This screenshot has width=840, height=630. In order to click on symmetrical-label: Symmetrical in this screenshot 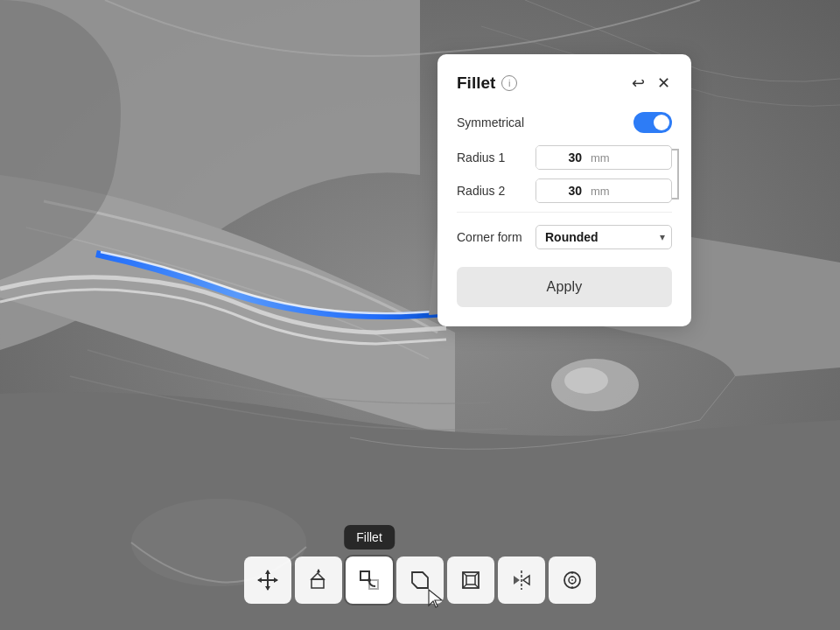, I will do `click(490, 122)`.